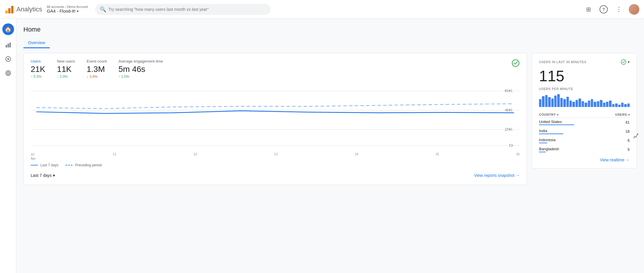 The image size is (644, 273). Describe the element at coordinates (66, 61) in the screenshot. I see `metric-new-users-label: New users` at that location.